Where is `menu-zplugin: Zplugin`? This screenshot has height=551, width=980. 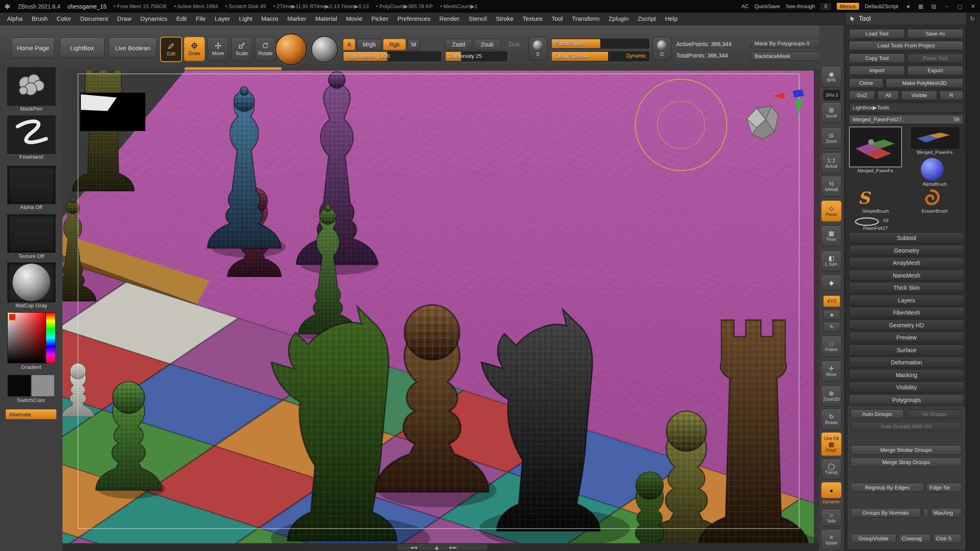 menu-zplugin: Zplugin is located at coordinates (618, 19).